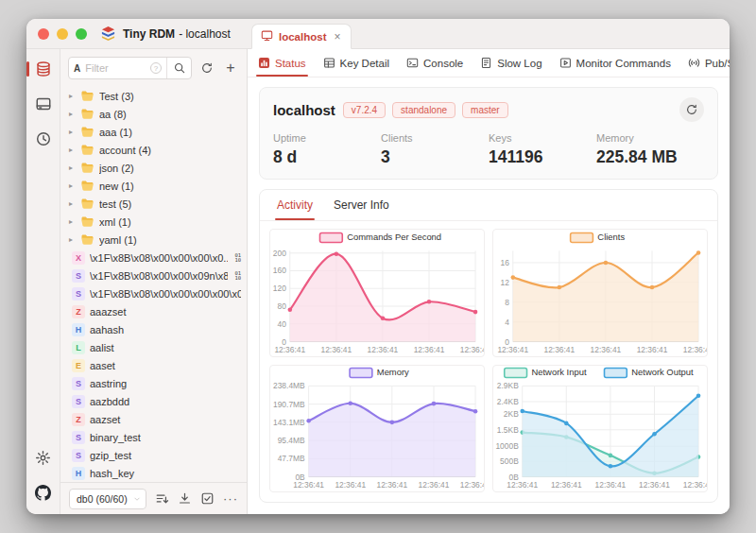 The height and width of the screenshot is (533, 756). Describe the element at coordinates (43, 492) in the screenshot. I see `rail-item-github` at that location.